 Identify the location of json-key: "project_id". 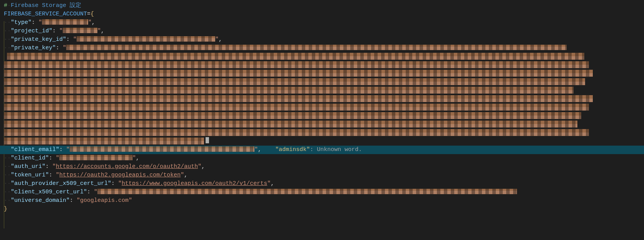
(32, 31).